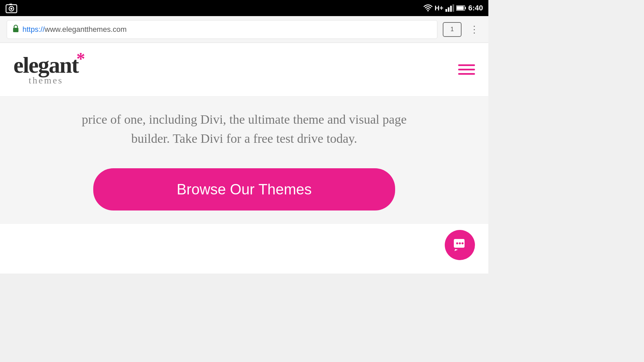 The height and width of the screenshot is (362, 644). I want to click on status-bar: H+ 6:40, so click(244, 8).